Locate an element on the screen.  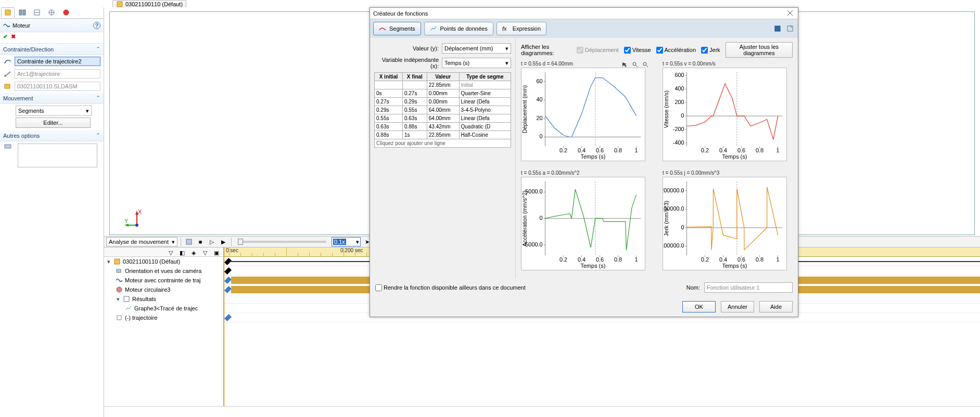
time-slider is located at coordinates (282, 242).